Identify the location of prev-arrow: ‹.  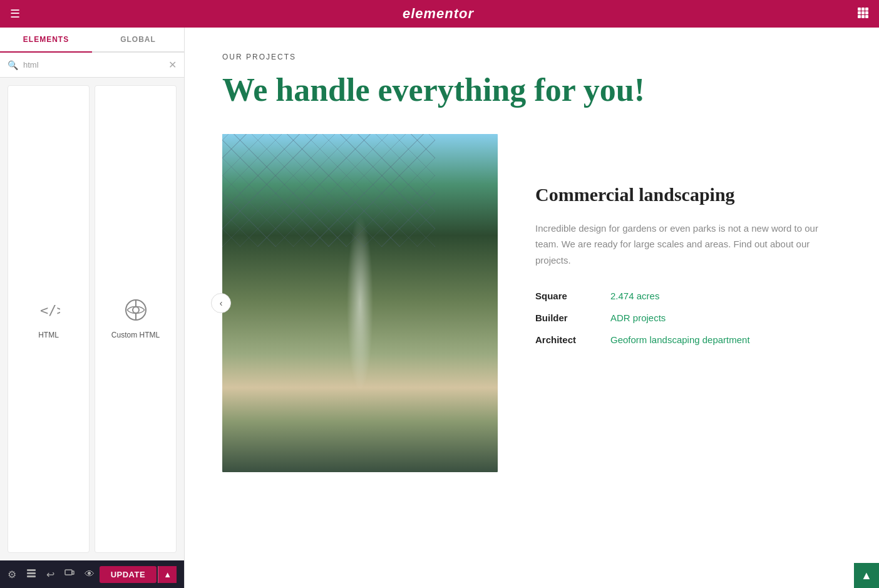
(221, 303).